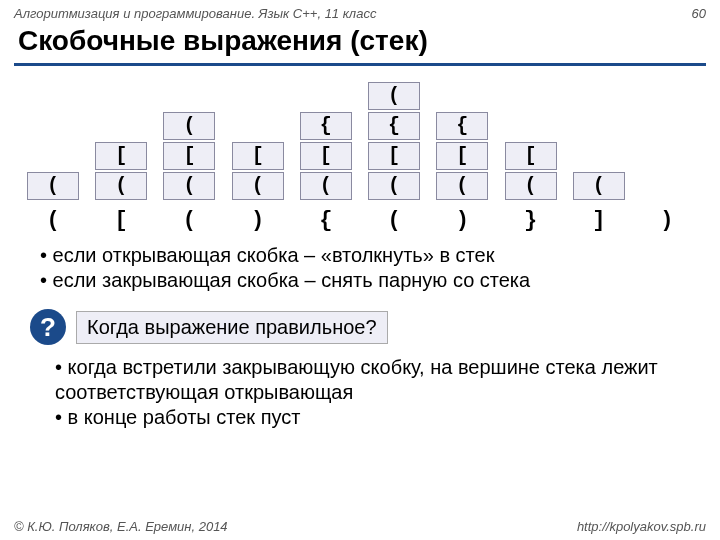 The width and height of the screenshot is (720, 540). I want to click on subject-label: Алгоритмизация и программирование. Язык …, so click(195, 14).